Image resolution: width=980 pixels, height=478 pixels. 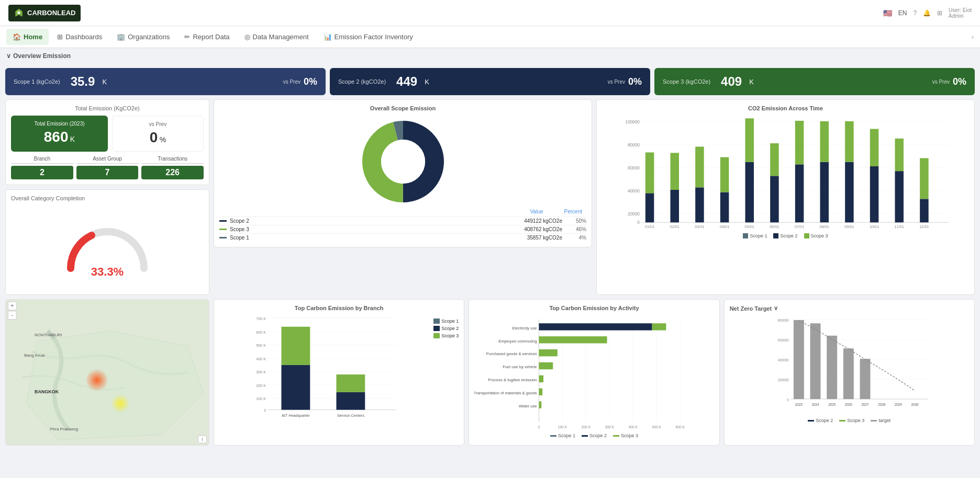 What do you see at coordinates (842, 420) in the screenshot?
I see `net-zero-scope3-dot` at bounding box center [842, 420].